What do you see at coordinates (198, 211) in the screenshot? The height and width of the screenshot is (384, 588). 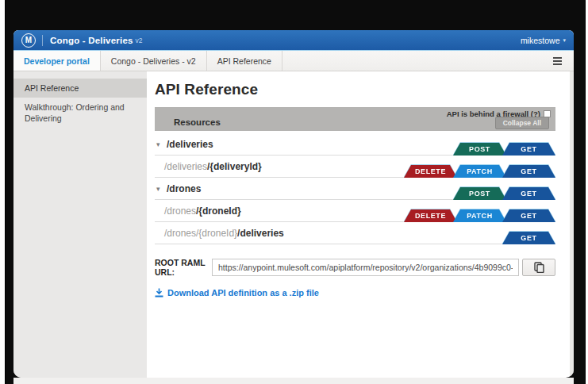 I see `resource-path: /drones /{droneId}` at bounding box center [198, 211].